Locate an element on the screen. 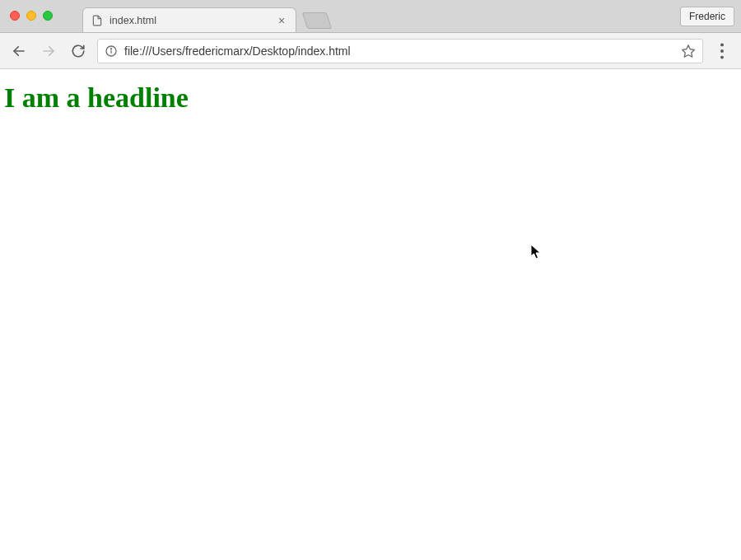  bookmark-star-icon is located at coordinates (688, 51).